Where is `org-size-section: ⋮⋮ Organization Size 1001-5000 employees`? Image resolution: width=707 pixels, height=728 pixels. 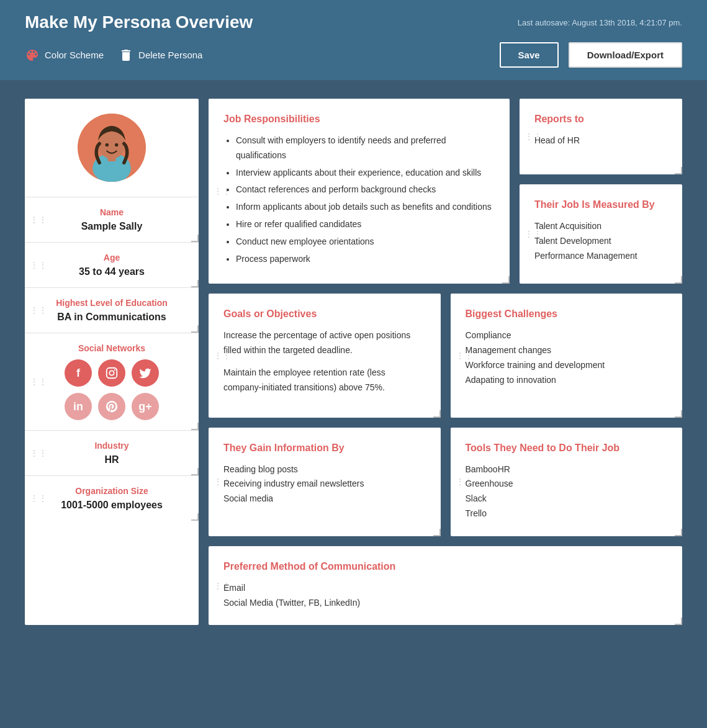 org-size-section: ⋮⋮ Organization Size 1001-5000 employees is located at coordinates (112, 498).